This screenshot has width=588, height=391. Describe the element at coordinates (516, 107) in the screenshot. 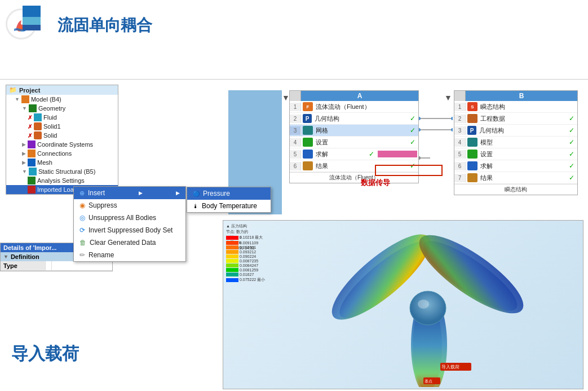

I see `panel-b-row-1: 1 S 瞬态结构` at that location.